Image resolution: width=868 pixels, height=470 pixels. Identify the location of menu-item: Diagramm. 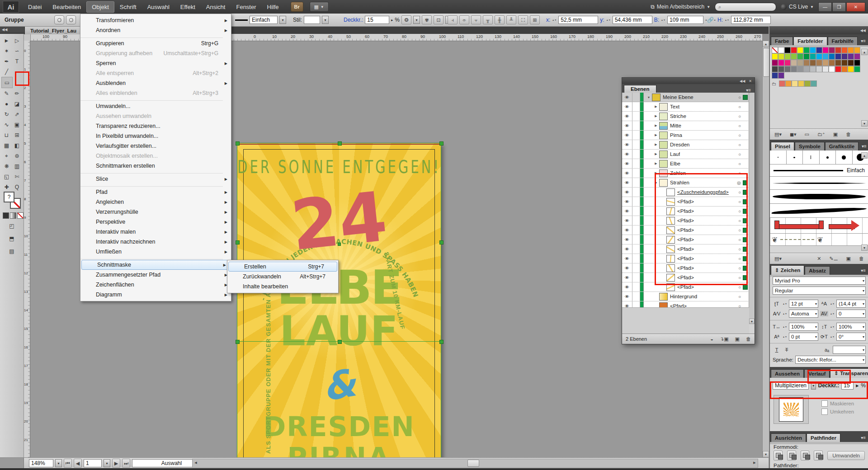
(156, 295).